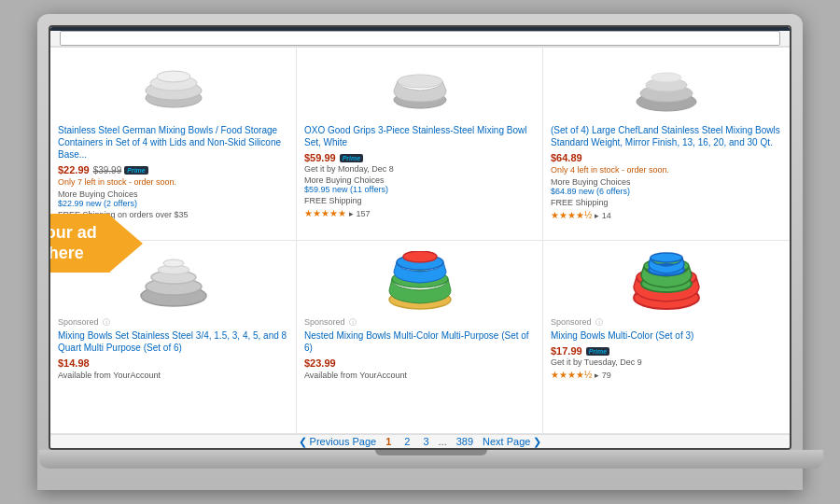 This screenshot has height=504, width=840. What do you see at coordinates (571, 375) in the screenshot?
I see `stars-6: ★★★★½` at bounding box center [571, 375].